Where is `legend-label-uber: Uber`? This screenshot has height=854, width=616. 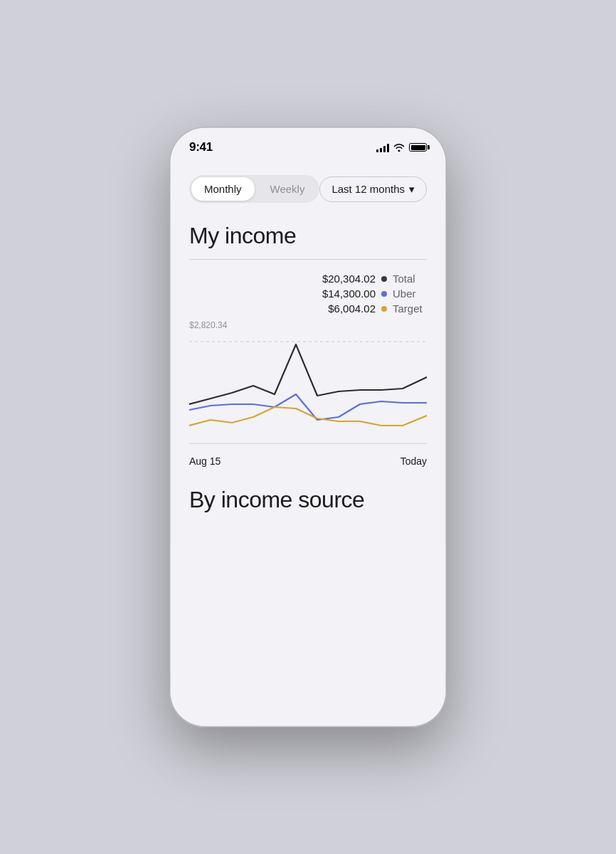 legend-label-uber: Uber is located at coordinates (410, 293).